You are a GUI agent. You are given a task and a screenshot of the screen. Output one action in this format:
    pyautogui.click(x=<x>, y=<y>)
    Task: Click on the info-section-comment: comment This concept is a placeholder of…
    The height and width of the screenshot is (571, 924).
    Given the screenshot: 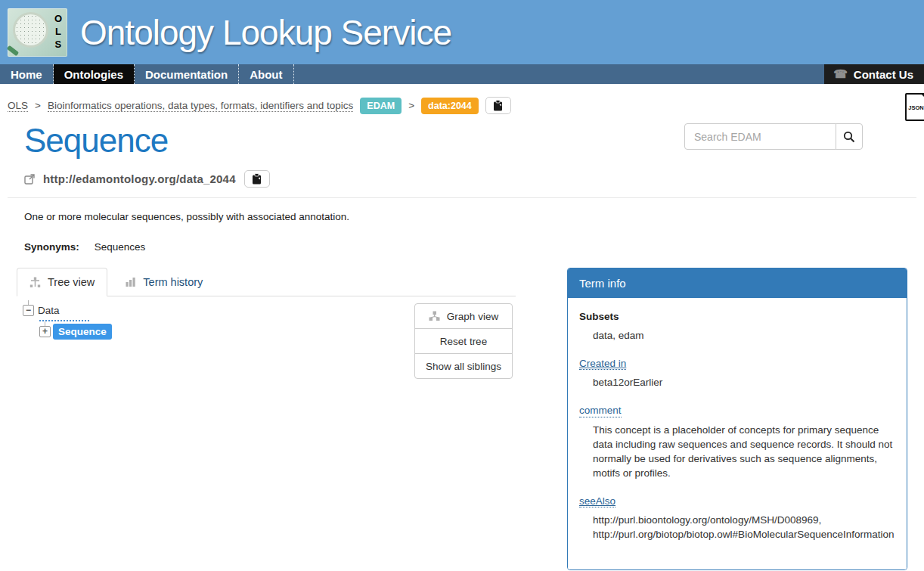 What is the action you would take?
    pyautogui.click(x=737, y=442)
    